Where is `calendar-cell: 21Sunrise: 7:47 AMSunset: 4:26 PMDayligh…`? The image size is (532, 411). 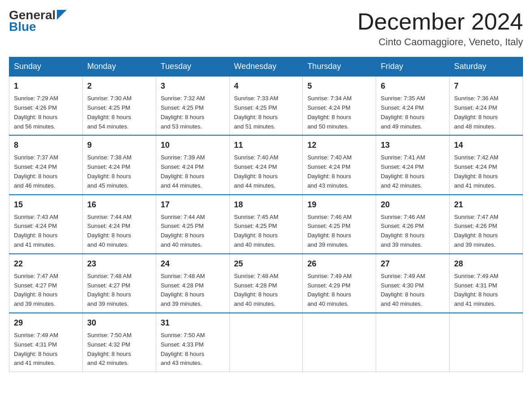 calendar-cell: 21Sunrise: 7:47 AMSunset: 4:26 PMDayligh… is located at coordinates (486, 224).